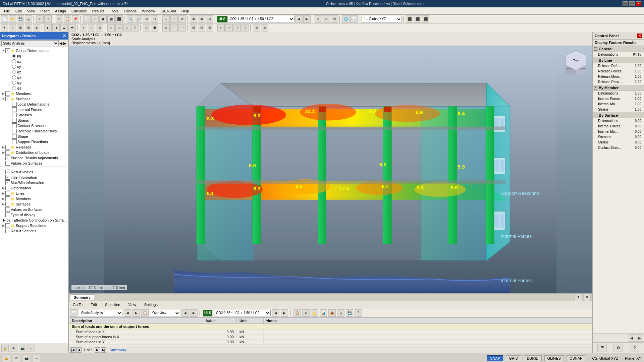  What do you see at coordinates (34, 163) in the screenshot?
I see `tree-item-values-surf: Values on Surfaces` at bounding box center [34, 163].